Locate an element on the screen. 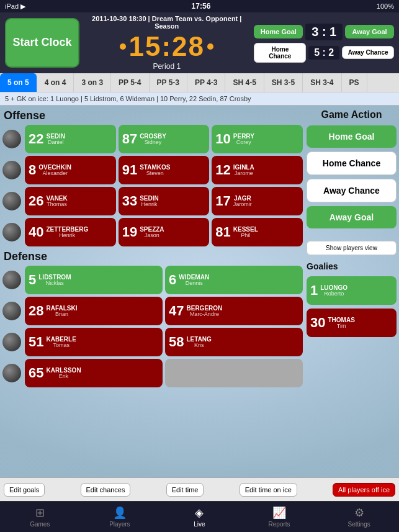 Image resolution: width=399 pixels, height=532 pixels. player-sedin-daniel: 22 SEDIN Daniel is located at coordinates (71, 139).